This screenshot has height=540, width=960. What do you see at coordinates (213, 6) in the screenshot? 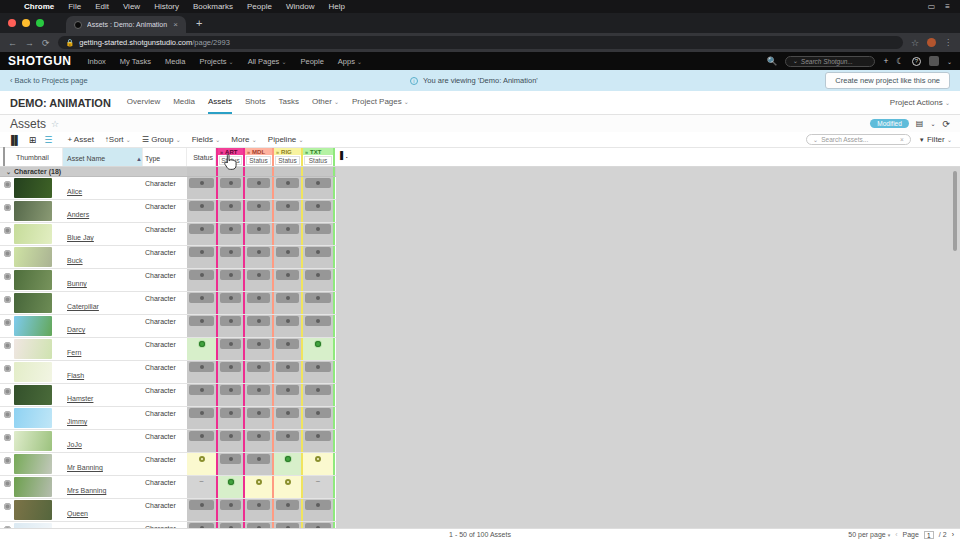
I see `menu-bookmarks: Bookmarks` at bounding box center [213, 6].